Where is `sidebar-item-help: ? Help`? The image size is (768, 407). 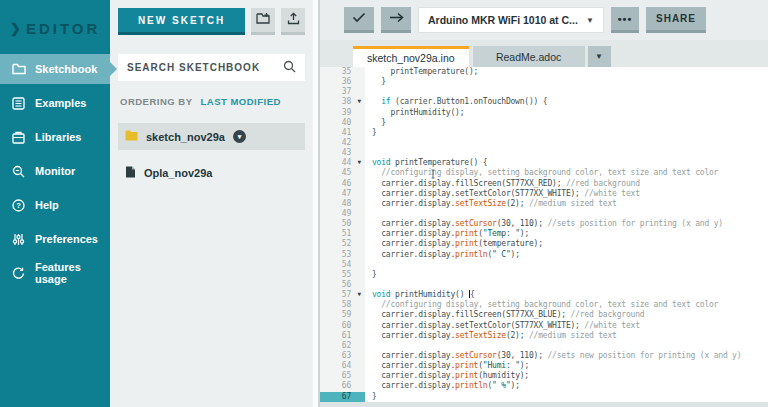 sidebar-item-help: ? Help is located at coordinates (55, 205).